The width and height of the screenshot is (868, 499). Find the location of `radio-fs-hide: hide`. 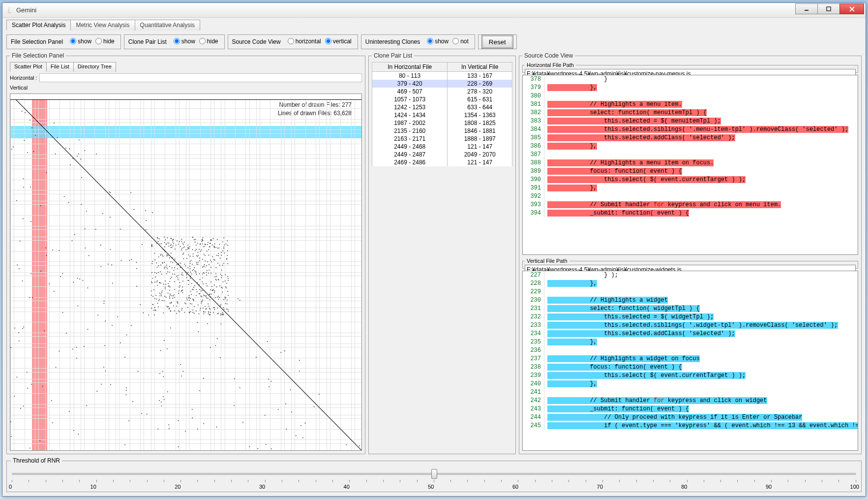

radio-fs-hide: hide is located at coordinates (105, 41).